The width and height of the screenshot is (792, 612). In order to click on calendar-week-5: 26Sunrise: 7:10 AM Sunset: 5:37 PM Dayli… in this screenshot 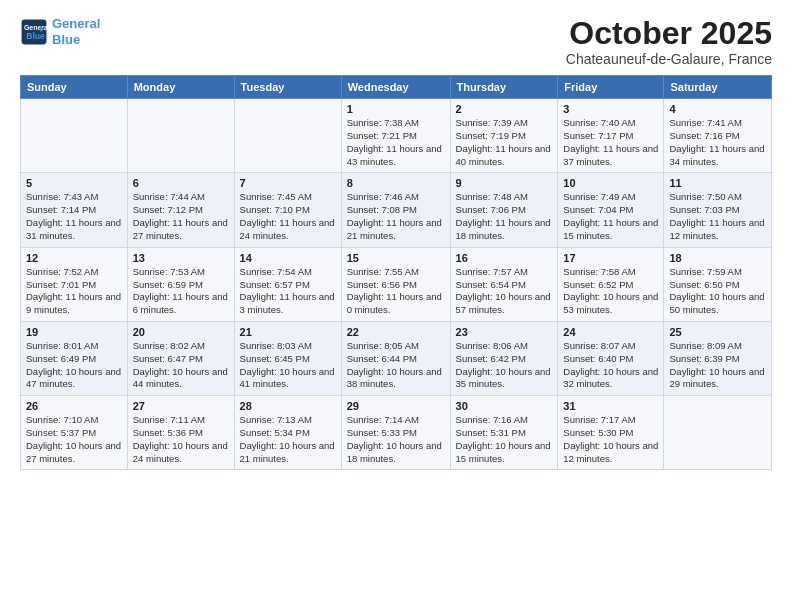, I will do `click(396, 433)`.